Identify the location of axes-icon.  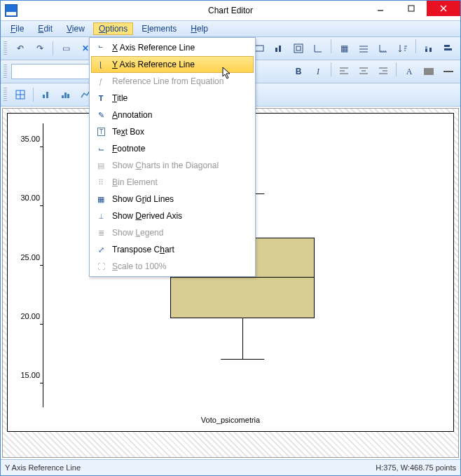
(318, 48).